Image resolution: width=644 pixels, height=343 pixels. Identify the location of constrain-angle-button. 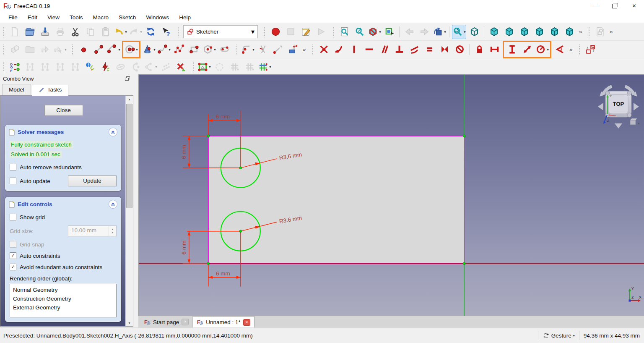
(560, 50).